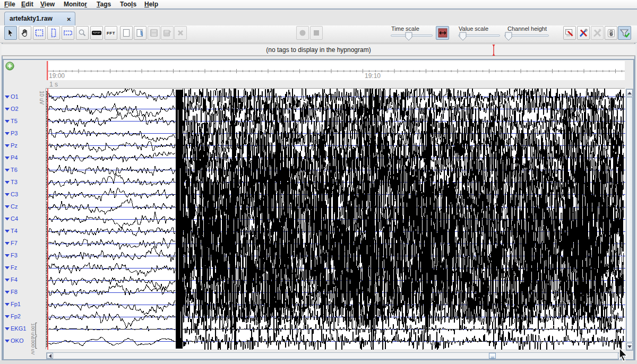 Image resolution: width=637 pixels, height=364 pixels. What do you see at coordinates (611, 34) in the screenshot?
I see `svg-text: b` at bounding box center [611, 34].